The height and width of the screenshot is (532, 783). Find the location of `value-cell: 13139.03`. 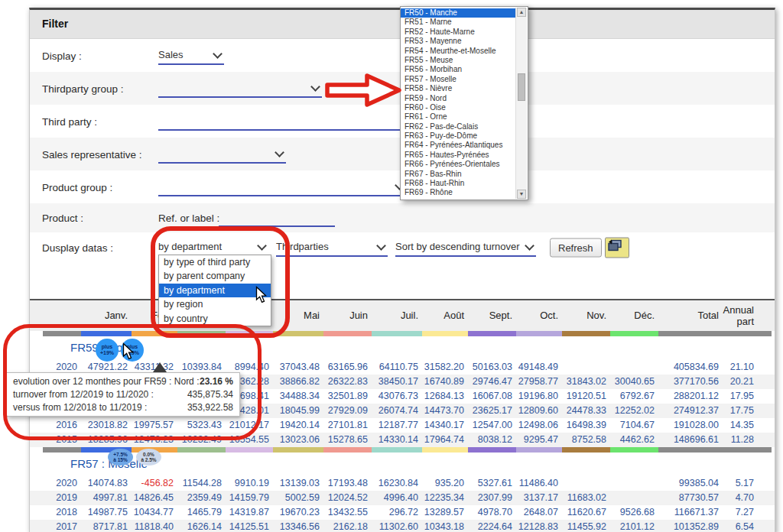

value-cell: 13139.03 is located at coordinates (298, 483).